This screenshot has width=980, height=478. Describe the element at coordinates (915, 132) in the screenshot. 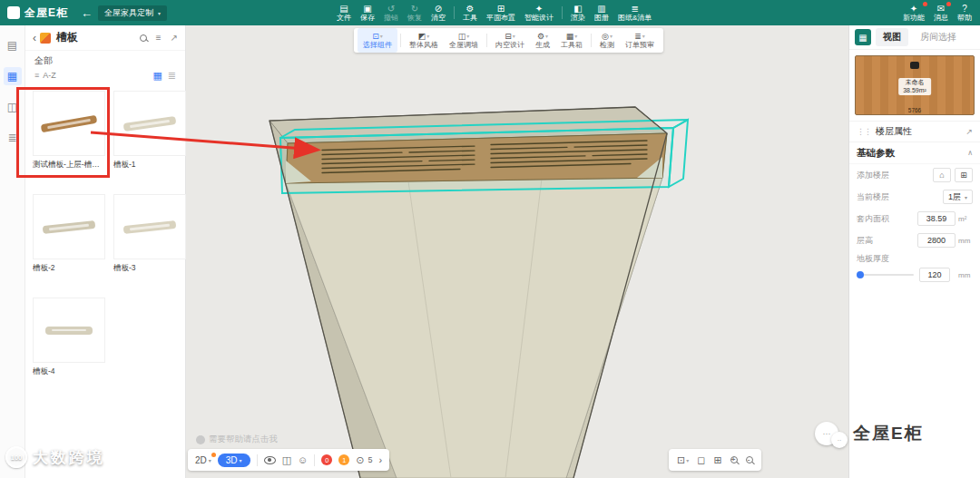

I see `floor-properties-section: ⋮⋮ 楼层属性 ↗` at that location.